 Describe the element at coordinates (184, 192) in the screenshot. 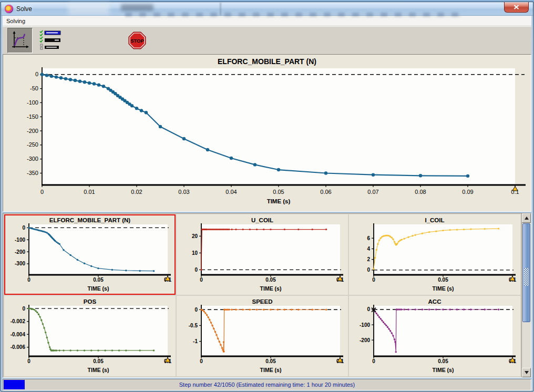

I see `svg-text: 0.03` at that location.